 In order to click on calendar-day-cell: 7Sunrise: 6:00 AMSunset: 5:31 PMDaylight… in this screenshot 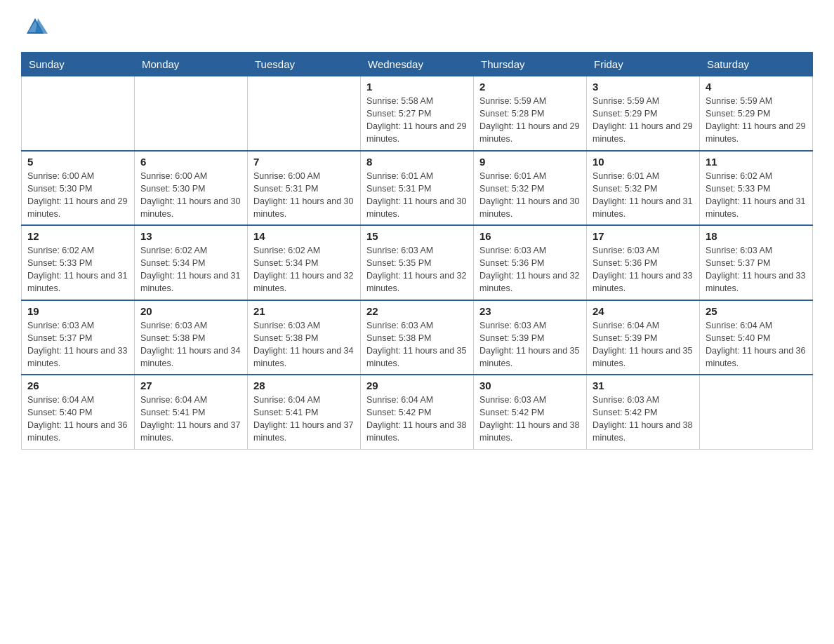, I will do `click(305, 188)`.